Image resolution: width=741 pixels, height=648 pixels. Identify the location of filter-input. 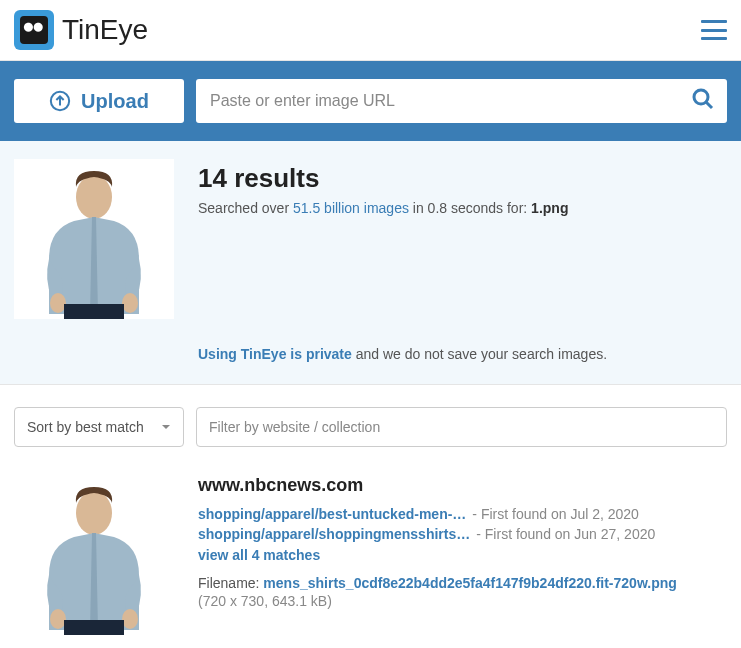
(462, 427).